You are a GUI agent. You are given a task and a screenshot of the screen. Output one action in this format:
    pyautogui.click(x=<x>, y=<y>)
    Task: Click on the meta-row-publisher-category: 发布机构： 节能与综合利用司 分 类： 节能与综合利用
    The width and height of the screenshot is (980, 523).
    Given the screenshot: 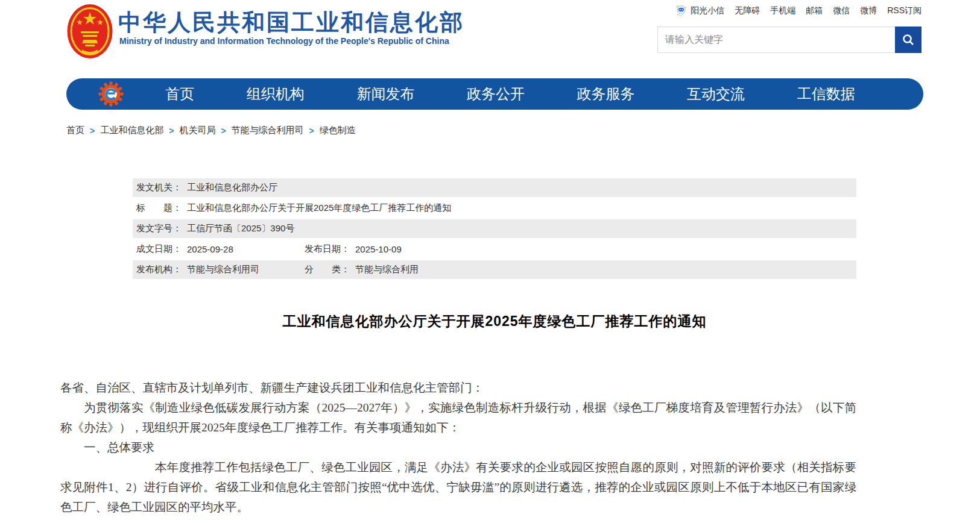 What is the action you would take?
    pyautogui.click(x=495, y=270)
    